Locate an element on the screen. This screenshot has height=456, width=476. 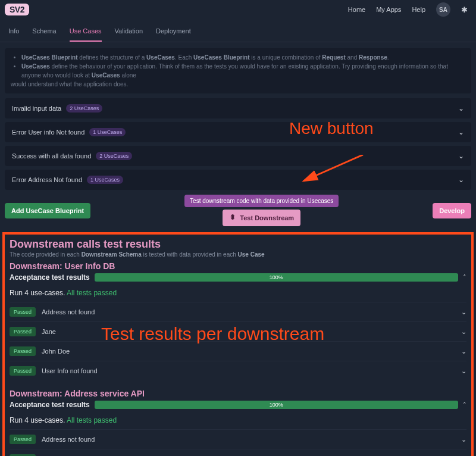
results-title: Downstream calls test results is located at coordinates (238, 244).